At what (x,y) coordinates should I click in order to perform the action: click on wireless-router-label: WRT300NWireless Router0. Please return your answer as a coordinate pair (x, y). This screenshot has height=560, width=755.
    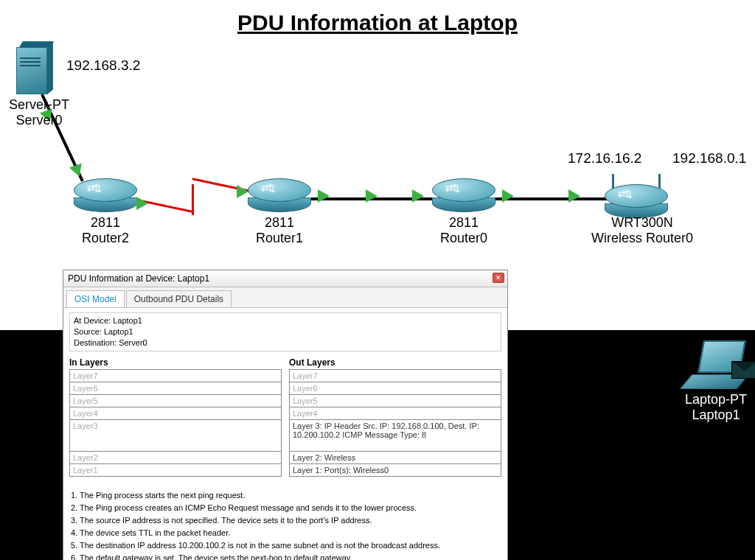
    Looking at the image, I should click on (642, 231).